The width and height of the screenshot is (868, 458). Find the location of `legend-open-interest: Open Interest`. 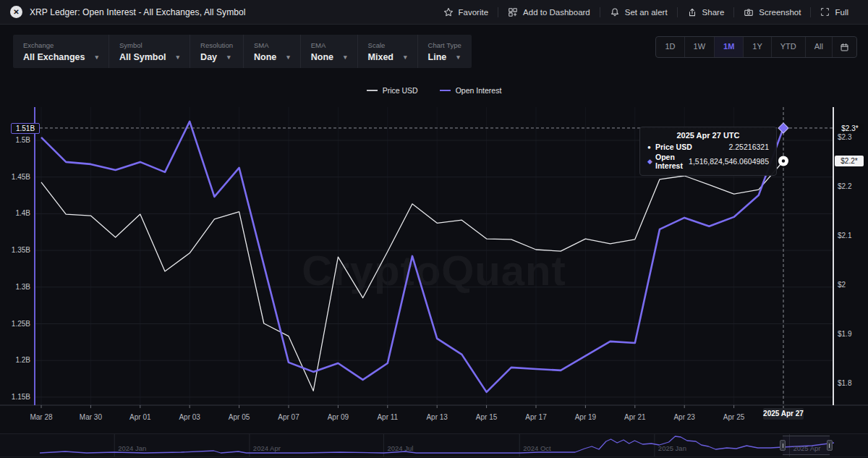

legend-open-interest: Open Interest is located at coordinates (471, 90).